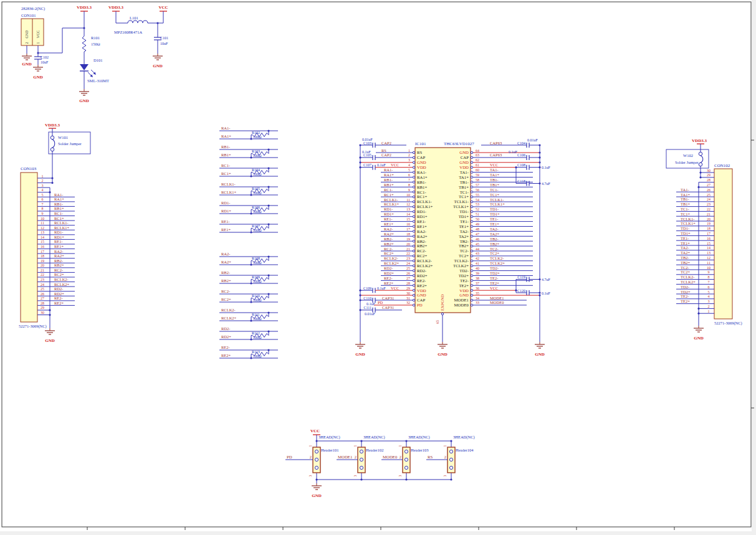  Describe the element at coordinates (465, 172) in the screenshot. I see `pin-name: TA1-` at that location.